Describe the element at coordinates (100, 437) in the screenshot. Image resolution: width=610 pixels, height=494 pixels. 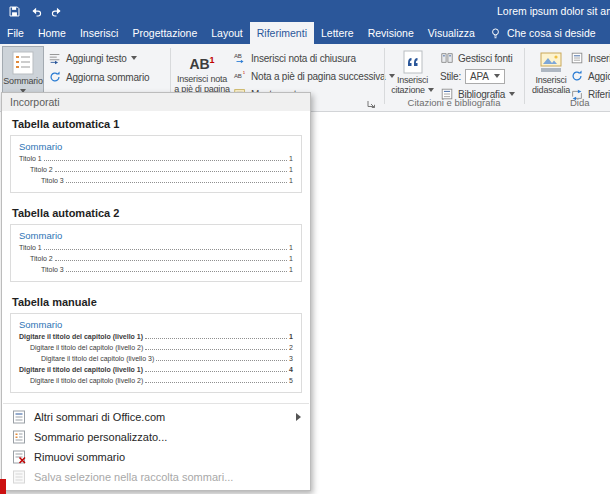
I see `menu-item-label: Sommario personalizzato...` at that location.